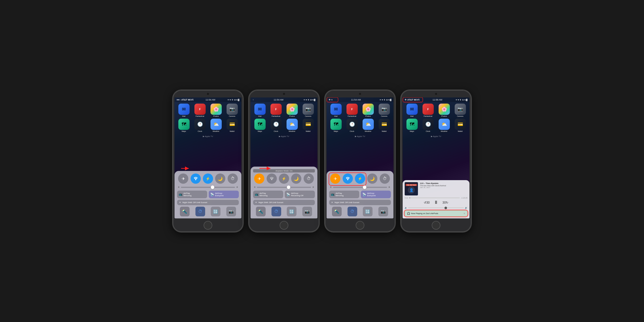 The image size is (644, 322). I want to click on camera-tool-btn-3: 📷, so click(383, 212).